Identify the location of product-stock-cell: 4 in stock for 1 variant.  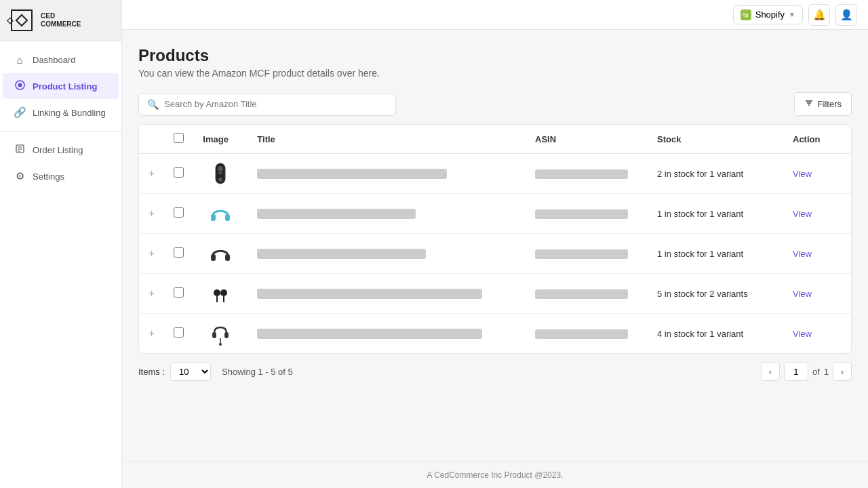
(715, 333).